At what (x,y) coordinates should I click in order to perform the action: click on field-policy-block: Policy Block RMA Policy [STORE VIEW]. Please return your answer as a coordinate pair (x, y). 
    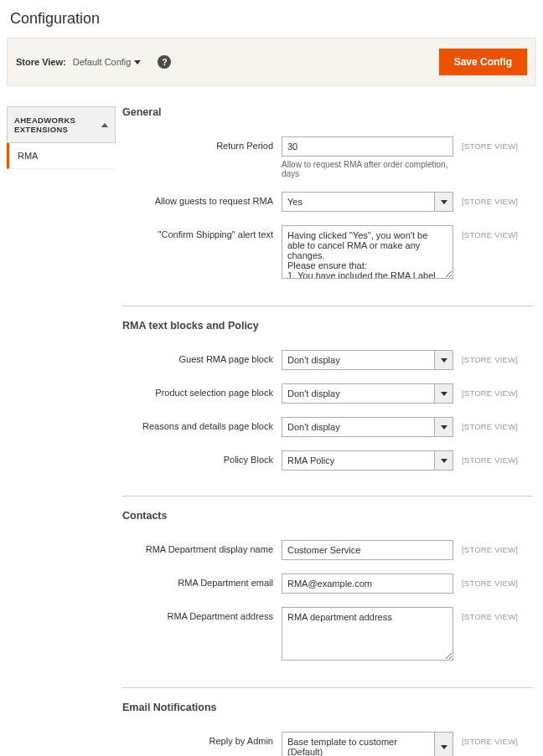
    Looking at the image, I should click on (328, 460).